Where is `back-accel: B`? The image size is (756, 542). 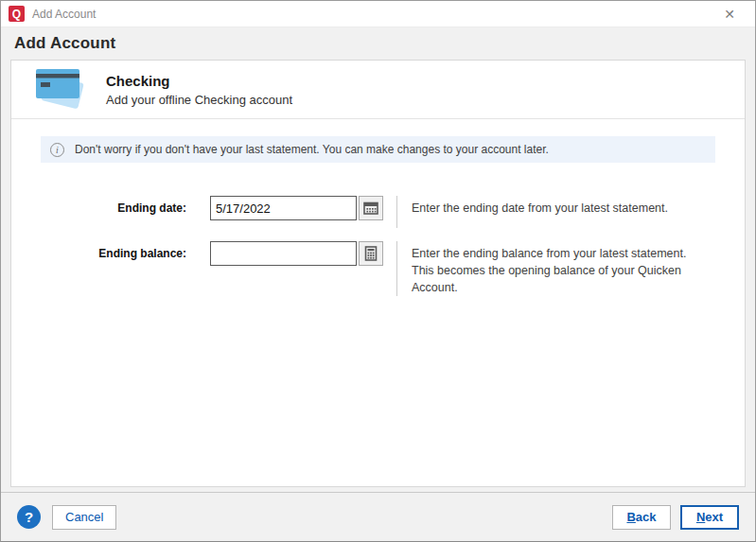 back-accel: B is located at coordinates (630, 516).